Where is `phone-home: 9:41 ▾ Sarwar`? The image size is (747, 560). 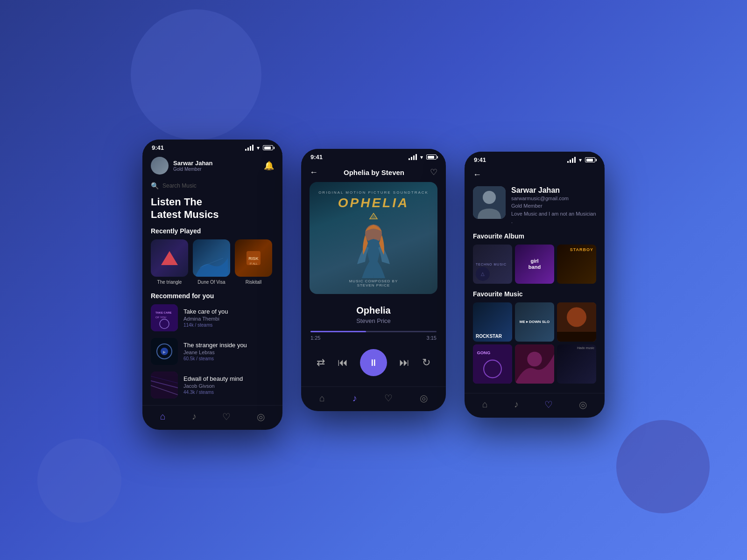 phone-home: 9:41 ▾ Sarwar is located at coordinates (212, 285).